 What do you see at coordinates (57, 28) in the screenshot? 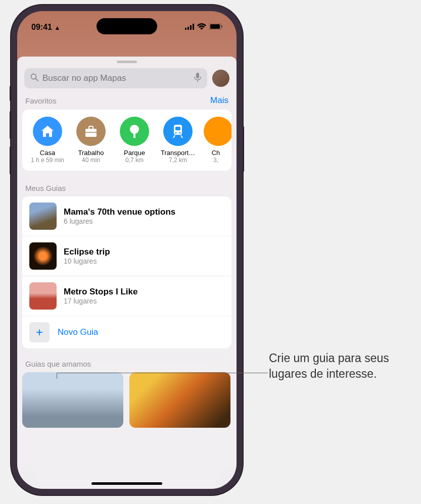
I see `location-arrow-icon: ▲` at bounding box center [57, 28].